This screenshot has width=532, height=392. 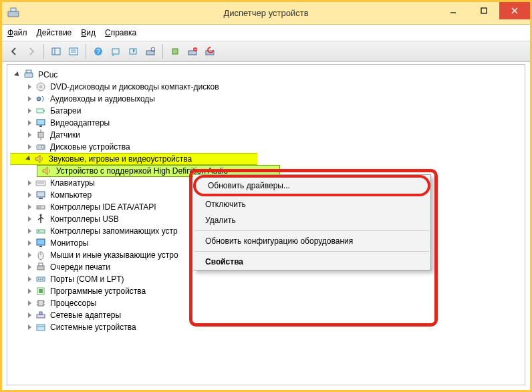 I want to click on update-driver-button, so click(x=175, y=51).